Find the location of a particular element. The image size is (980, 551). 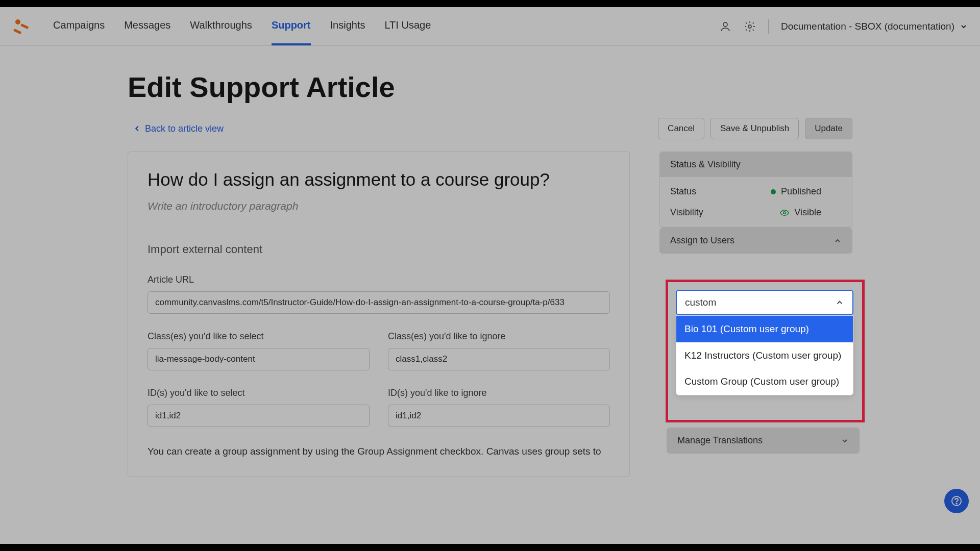

workspace-label: Documentation - SBOX (documentation) is located at coordinates (868, 27).